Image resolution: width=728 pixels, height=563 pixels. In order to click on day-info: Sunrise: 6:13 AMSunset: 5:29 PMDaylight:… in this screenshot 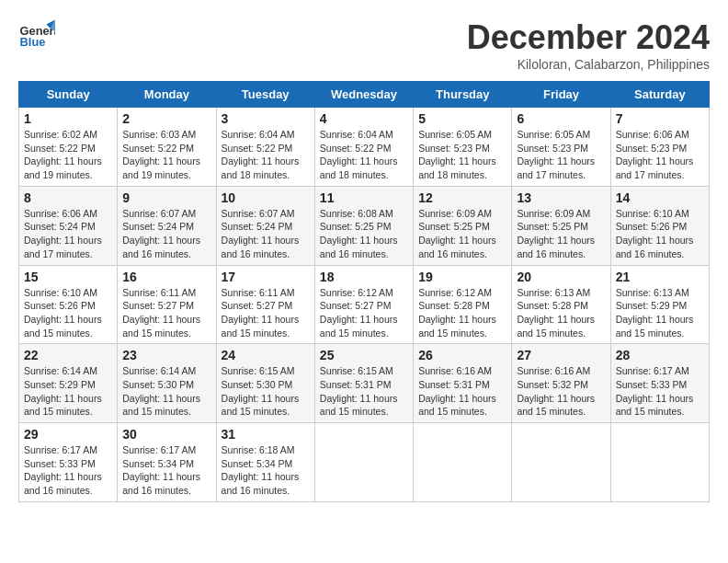, I will do `click(660, 313)`.